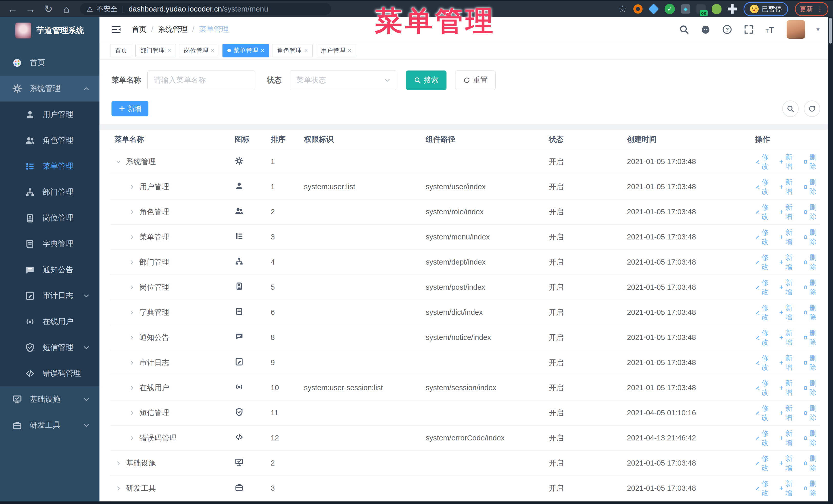 This screenshot has height=504, width=833. What do you see at coordinates (130, 109) in the screenshot?
I see `add-button: 新增` at bounding box center [130, 109].